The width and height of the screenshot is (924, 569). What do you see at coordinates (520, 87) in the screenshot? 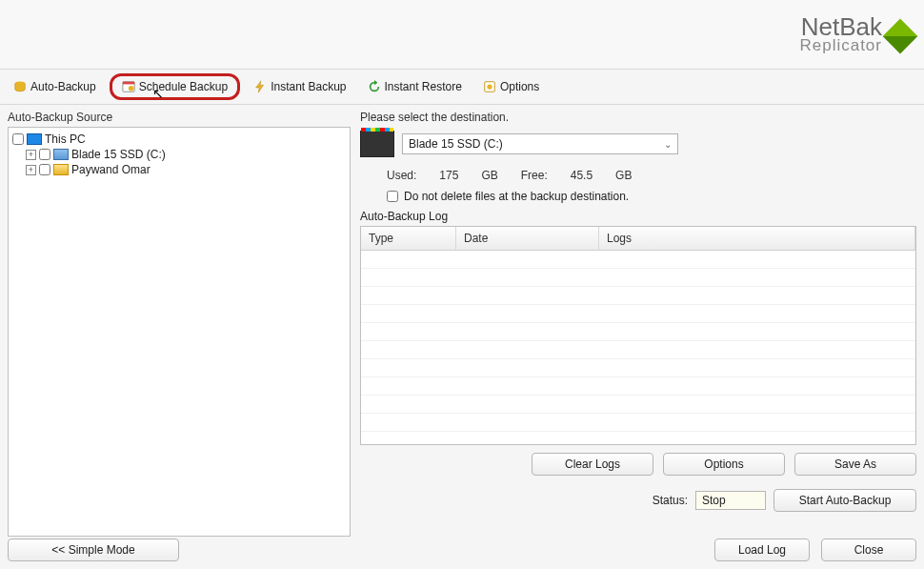
I see `toolbar-label: Options` at bounding box center [520, 87].